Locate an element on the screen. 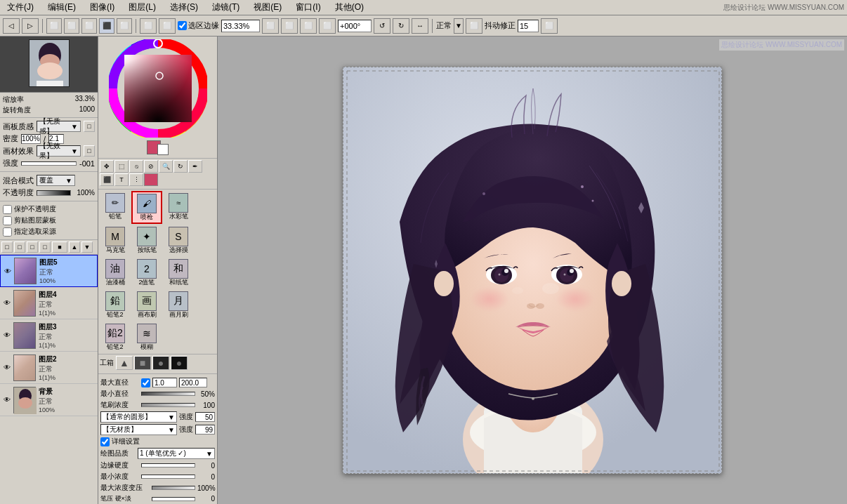 The image size is (847, 504). zoom-btn-1: ⬜ is located at coordinates (270, 26).